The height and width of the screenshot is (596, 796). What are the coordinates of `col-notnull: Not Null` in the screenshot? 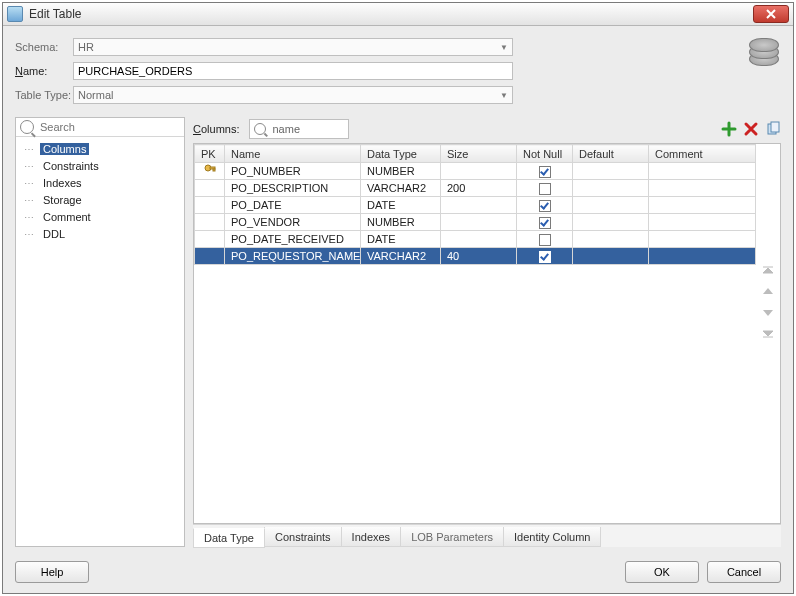 It's located at (545, 154).